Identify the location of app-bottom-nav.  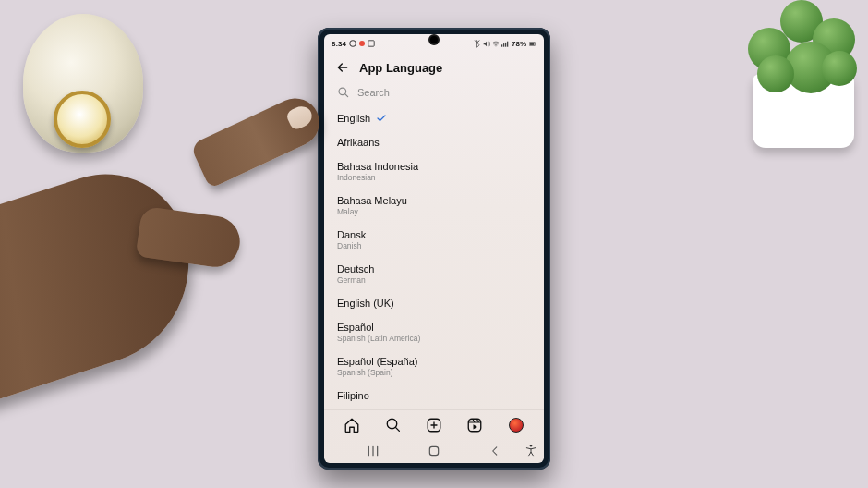
(434, 424).